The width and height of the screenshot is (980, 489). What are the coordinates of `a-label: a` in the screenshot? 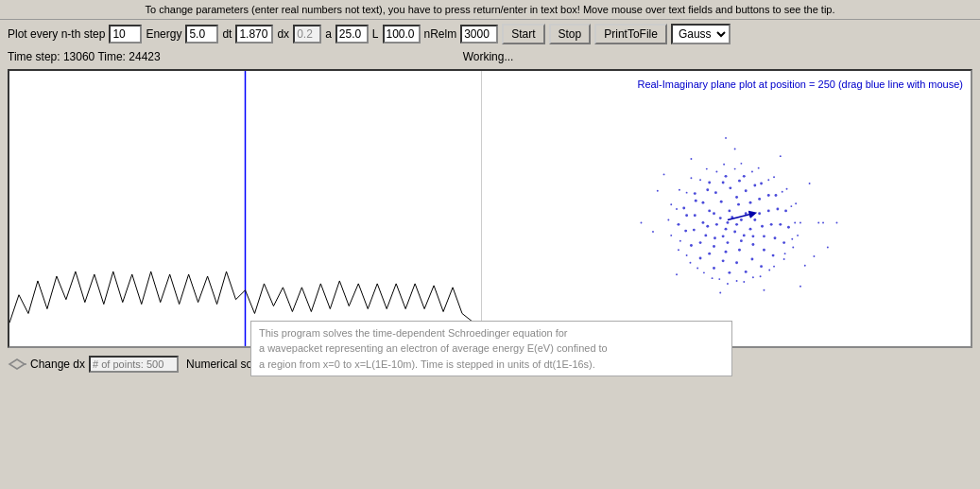 It's located at (329, 34).